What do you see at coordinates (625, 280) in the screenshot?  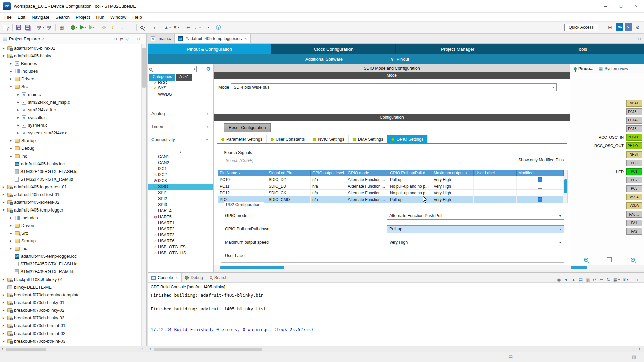 I see `open-console-icon: ⊞▾` at bounding box center [625, 280].